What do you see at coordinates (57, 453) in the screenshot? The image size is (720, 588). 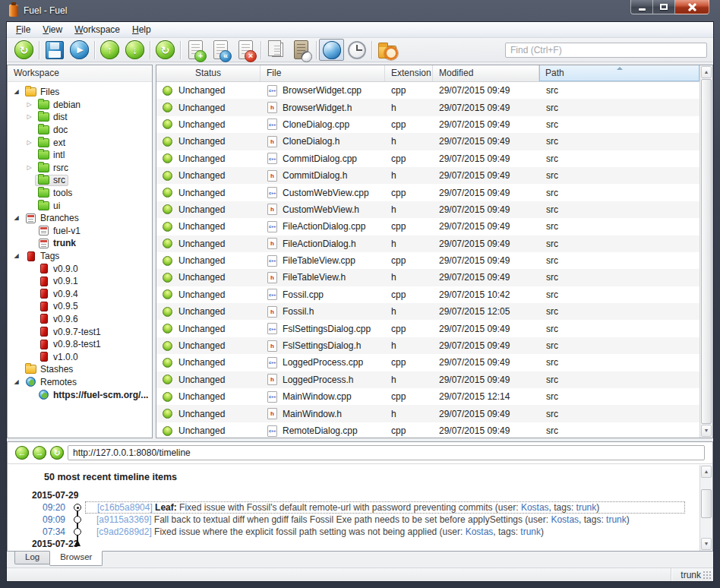 I see `browser-reload-button` at bounding box center [57, 453].